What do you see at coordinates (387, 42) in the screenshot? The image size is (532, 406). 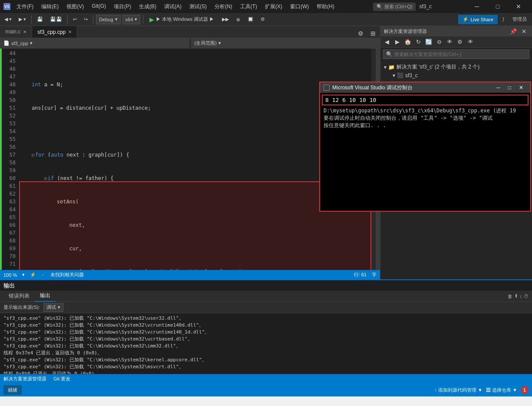 I see `back-btn: ◀` at bounding box center [387, 42].